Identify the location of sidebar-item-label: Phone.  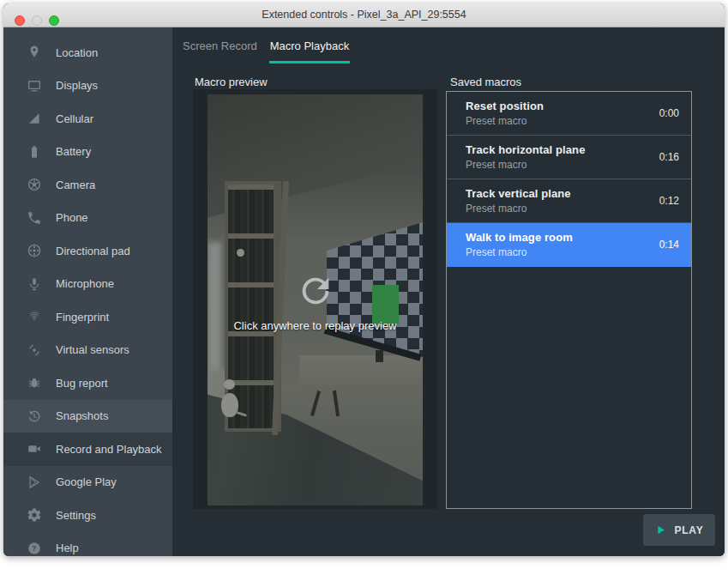
(72, 218).